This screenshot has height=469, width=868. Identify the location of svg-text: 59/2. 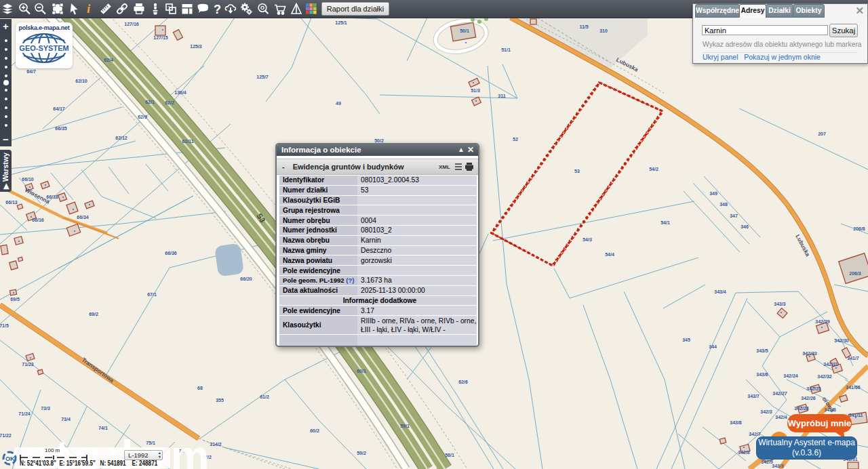
(361, 453).